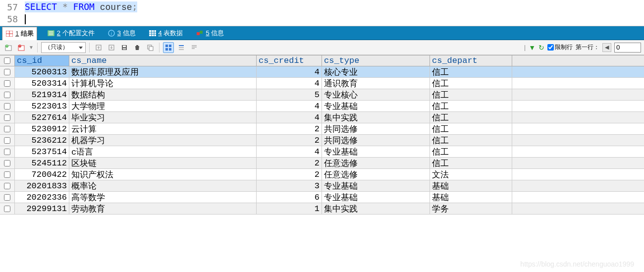  I want to click on col-header-cs-id: cs_id, so click(42, 60).